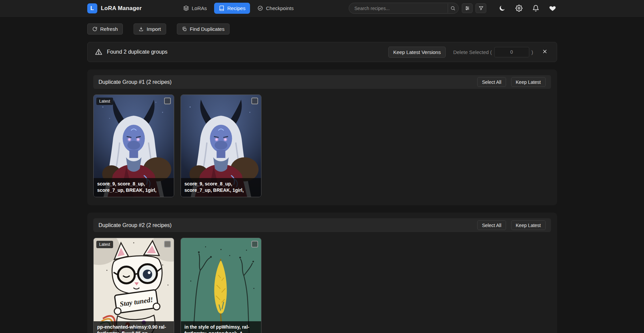 Image resolution: width=644 pixels, height=333 pixels. What do you see at coordinates (528, 8) in the screenshot?
I see `navbar-utility-icons` at bounding box center [528, 8].